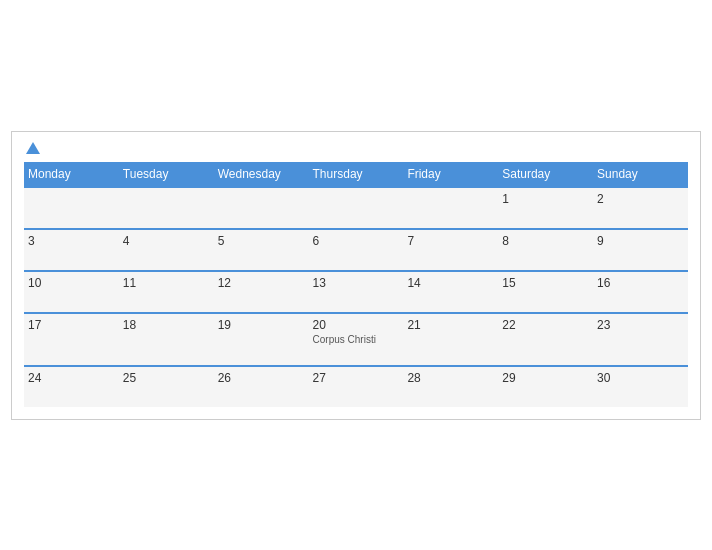 The width and height of the screenshot is (712, 550). What do you see at coordinates (72, 340) in the screenshot?
I see `calendar-cell: 17` at bounding box center [72, 340].